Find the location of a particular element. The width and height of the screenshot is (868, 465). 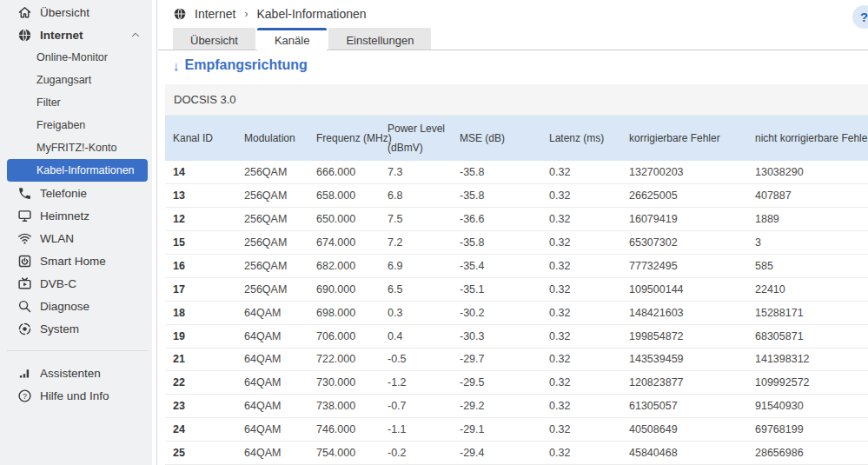

sidebar-item-system: System is located at coordinates (76, 329).